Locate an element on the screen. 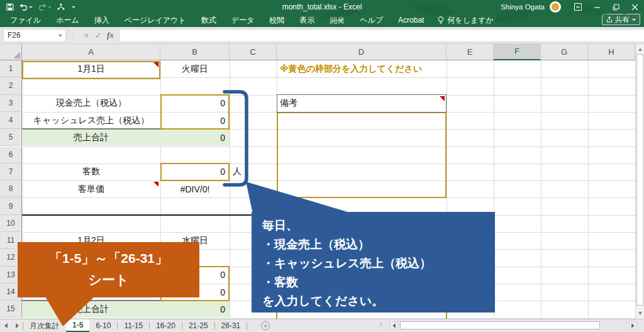  avatar is located at coordinates (555, 7).